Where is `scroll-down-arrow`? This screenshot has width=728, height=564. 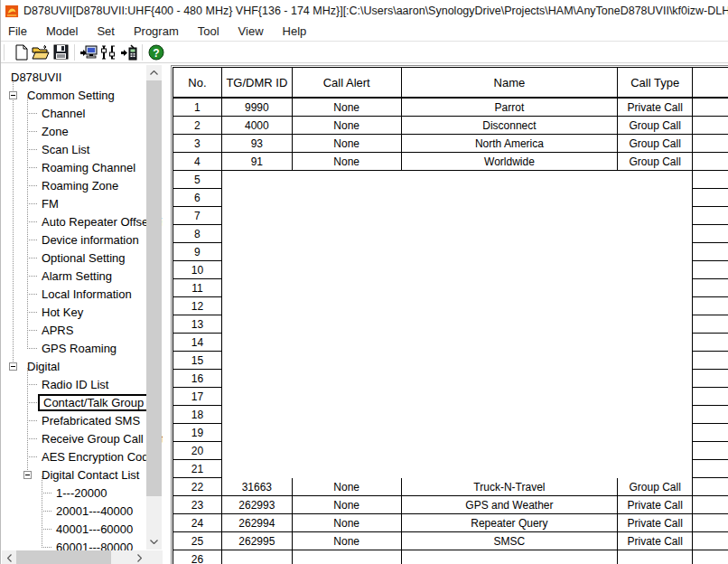 scroll-down-arrow is located at coordinates (154, 542).